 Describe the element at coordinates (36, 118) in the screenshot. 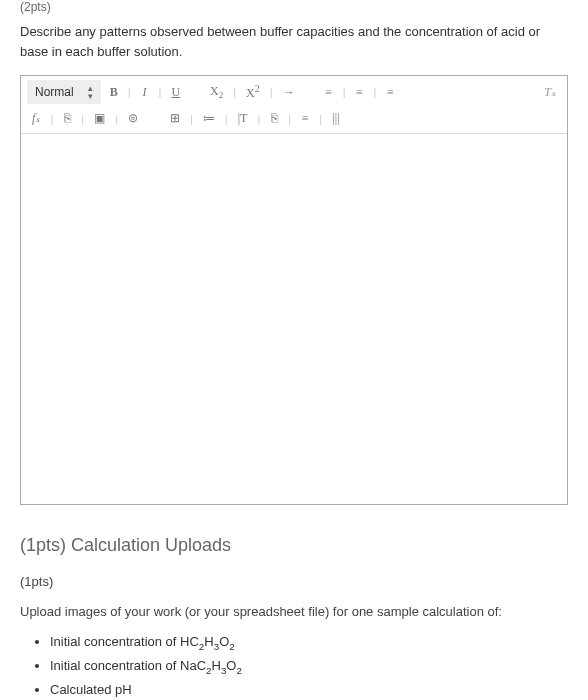

I see `formula-button: fₓ` at that location.